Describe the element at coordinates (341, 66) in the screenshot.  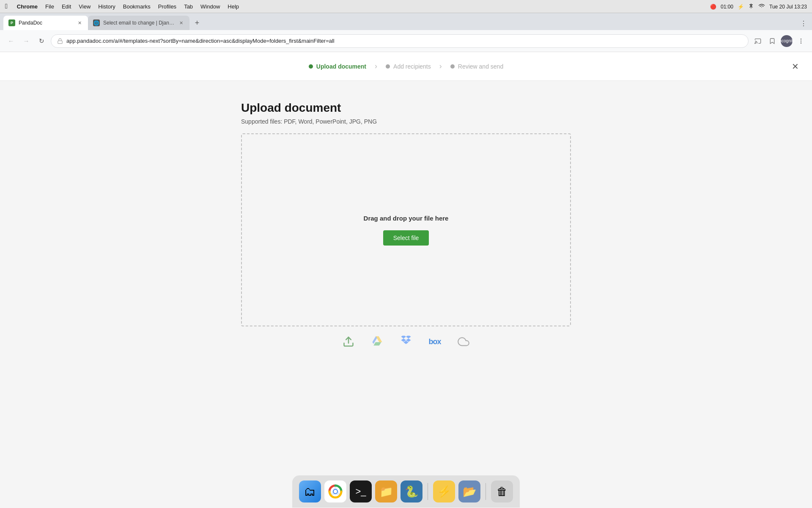
I see `step-label-upload: Upload document` at that location.